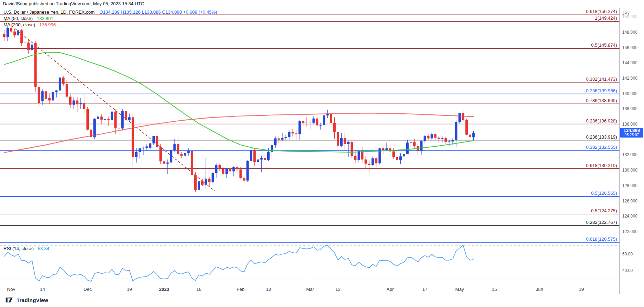  What do you see at coordinates (602, 125) in the screenshot?
I see `fib-labels-layer: 0.618(150.274)1(149.424)0.5(145.874)0.38…` at bounding box center [602, 125].